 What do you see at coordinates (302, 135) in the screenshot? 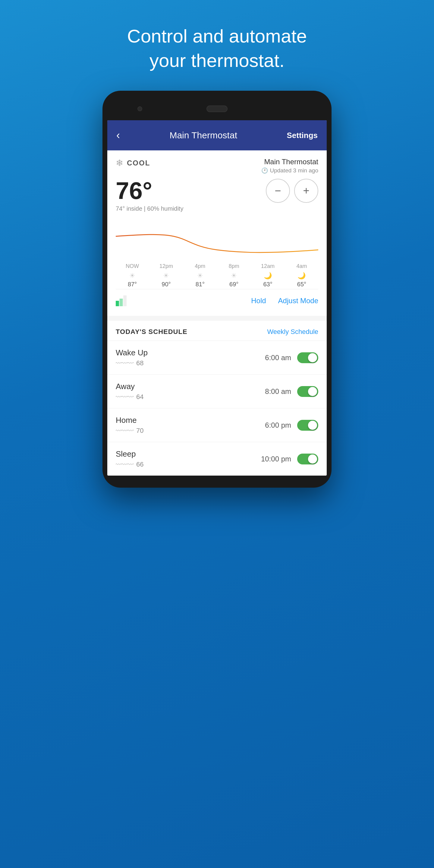
I see `settings-button: Settings` at bounding box center [302, 135].